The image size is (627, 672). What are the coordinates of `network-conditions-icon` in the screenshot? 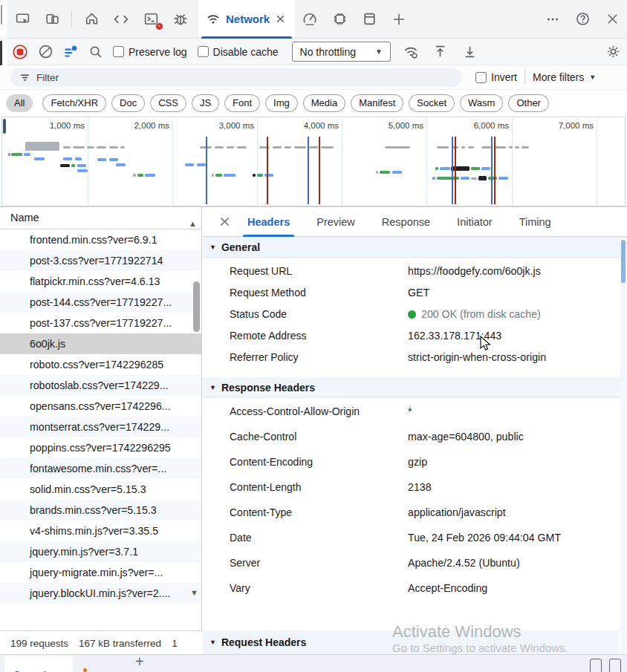 It's located at (411, 52).